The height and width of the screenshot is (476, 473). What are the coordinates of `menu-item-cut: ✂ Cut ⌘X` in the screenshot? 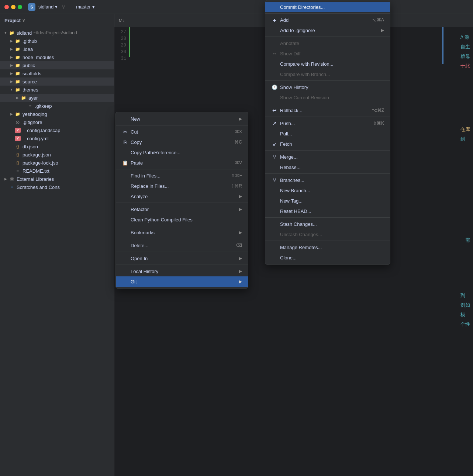 It's located at (182, 132).